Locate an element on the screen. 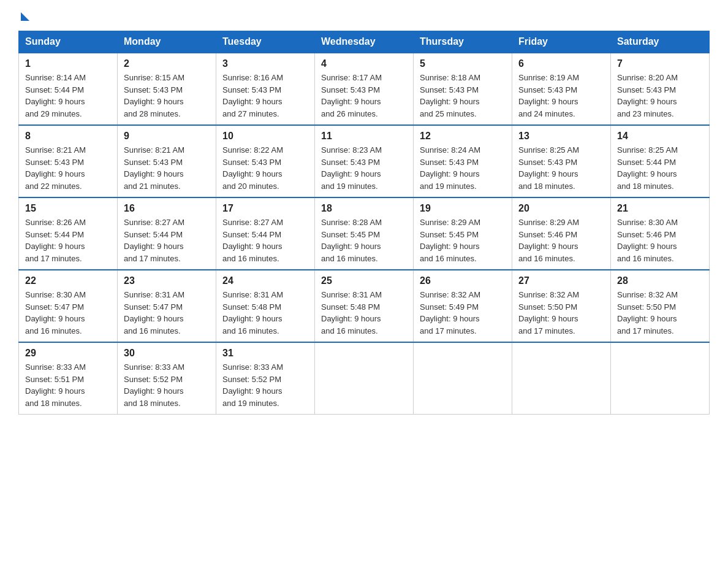 This screenshot has height=563, width=728. calendar-week-row: 29 Sunrise: 8:33 AM Sunset: 5:51 PM Dayl… is located at coordinates (364, 378).